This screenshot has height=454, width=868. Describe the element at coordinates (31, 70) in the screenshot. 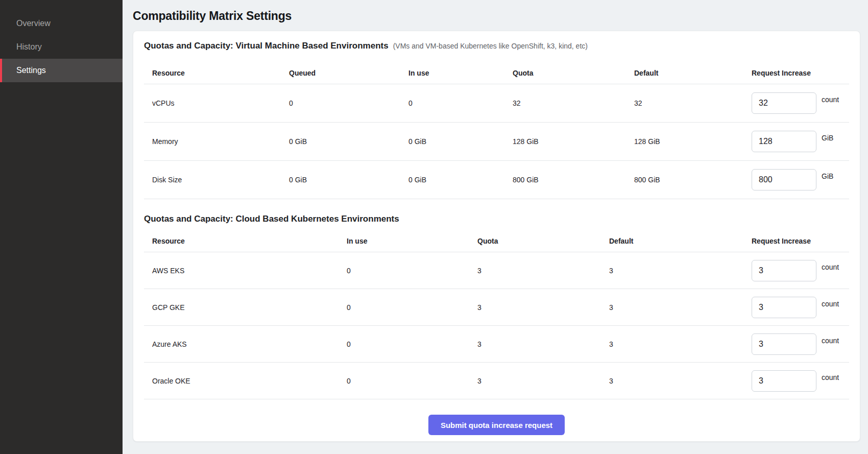

I see `sidebar-item-label: Settings` at that location.